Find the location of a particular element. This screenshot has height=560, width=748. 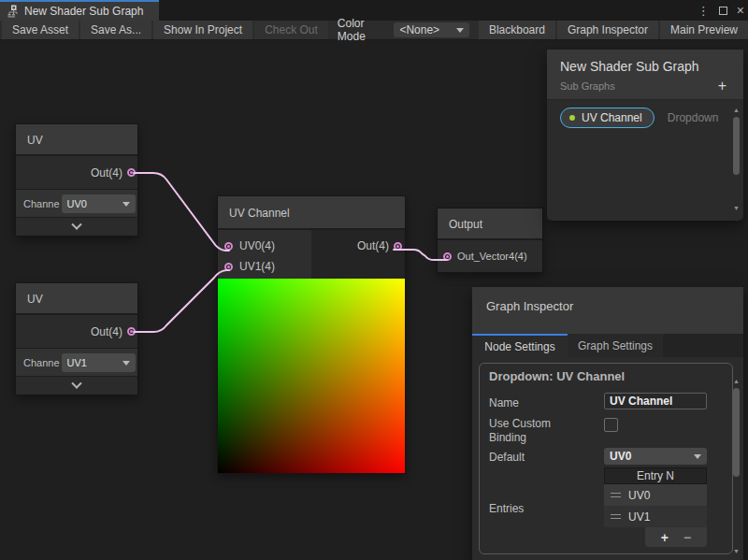

save-as-button: Save As... is located at coordinates (116, 30).